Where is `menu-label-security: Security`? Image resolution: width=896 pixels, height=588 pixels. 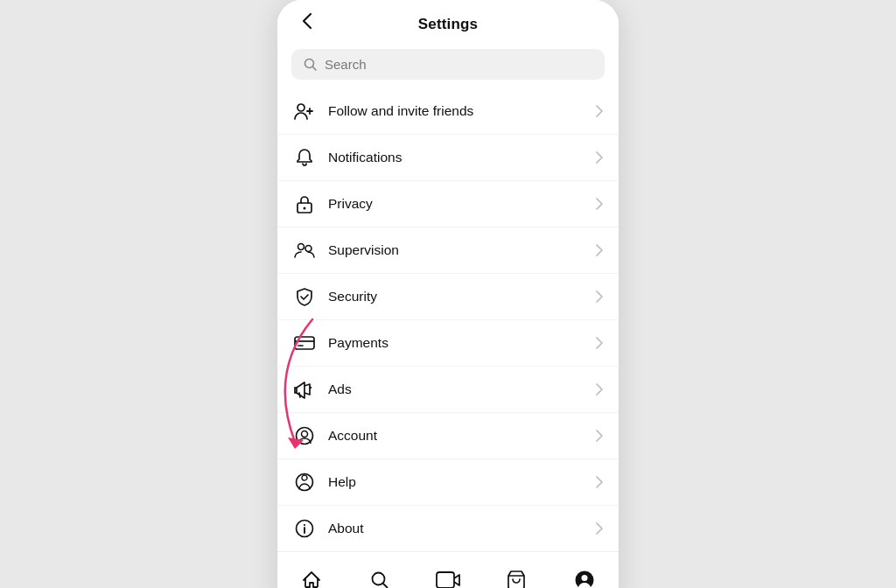
menu-label-security: Security is located at coordinates (353, 297).